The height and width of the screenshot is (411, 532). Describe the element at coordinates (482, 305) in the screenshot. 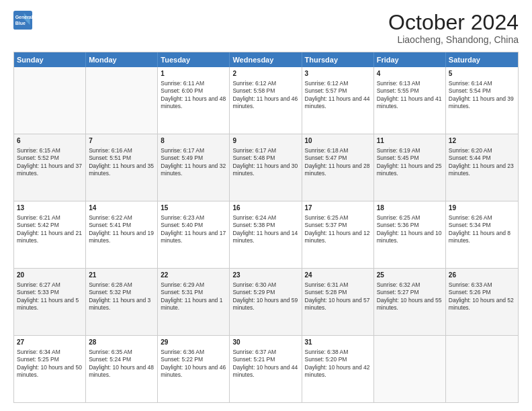

I see `daylight-text: Daylight: 10 hours and 52 minutes.` at that location.